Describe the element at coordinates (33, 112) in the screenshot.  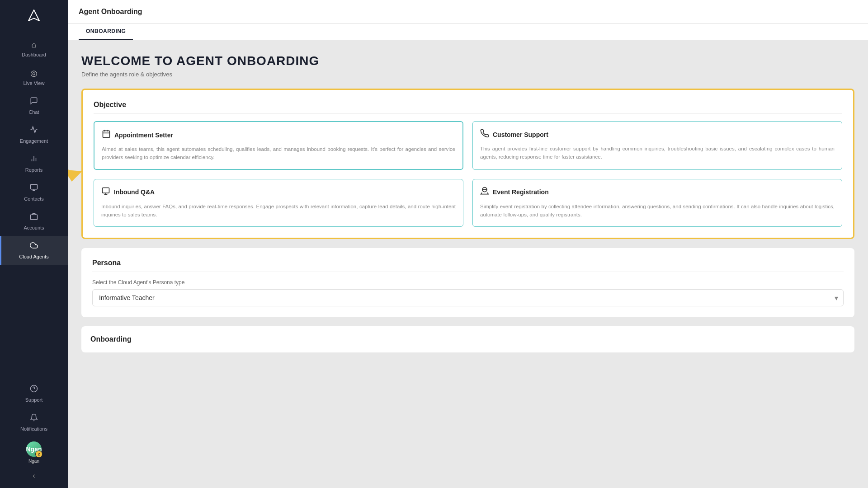
I see `sidebar-item-label: Chat` at that location.